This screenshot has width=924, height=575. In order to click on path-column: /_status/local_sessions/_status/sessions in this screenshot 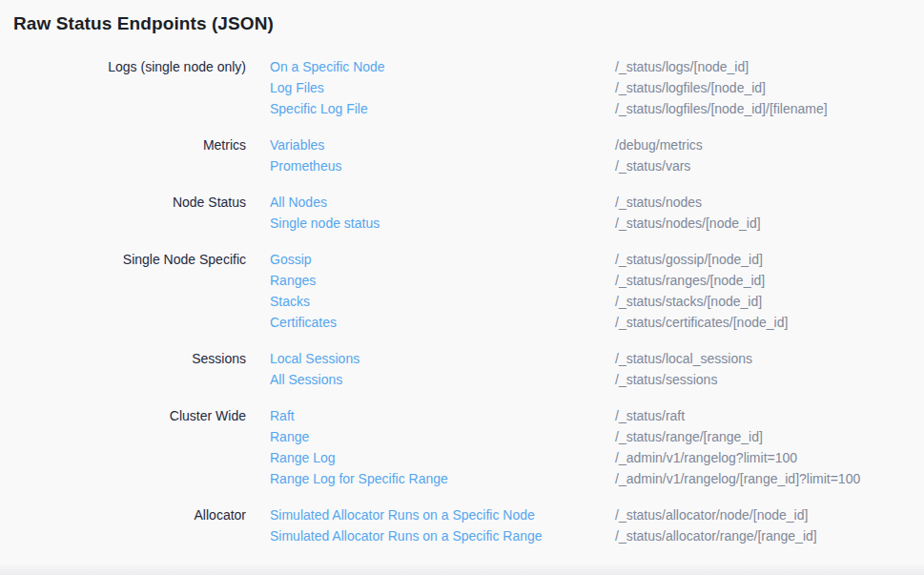, I will do `click(763, 369)`.